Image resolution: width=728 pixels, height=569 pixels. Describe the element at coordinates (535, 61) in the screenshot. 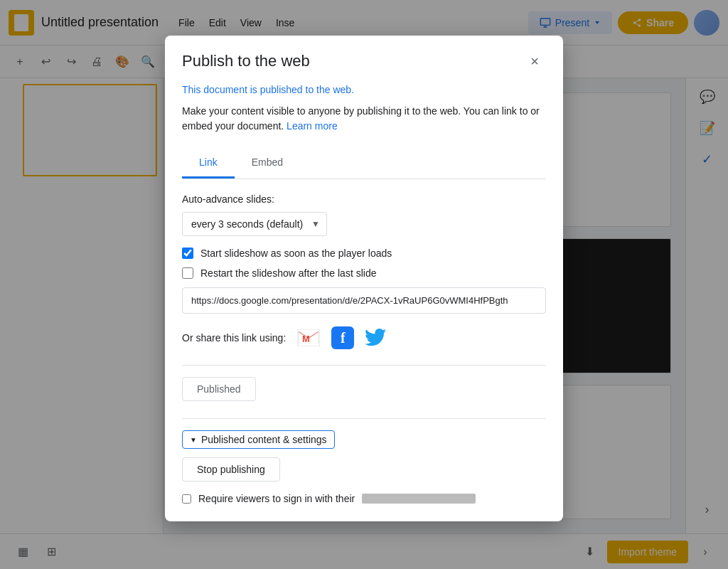

I see `close-button: ×` at that location.